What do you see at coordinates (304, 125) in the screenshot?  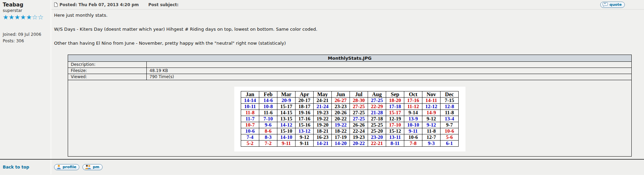 I see `stats-cell: 15-16` at bounding box center [304, 125].